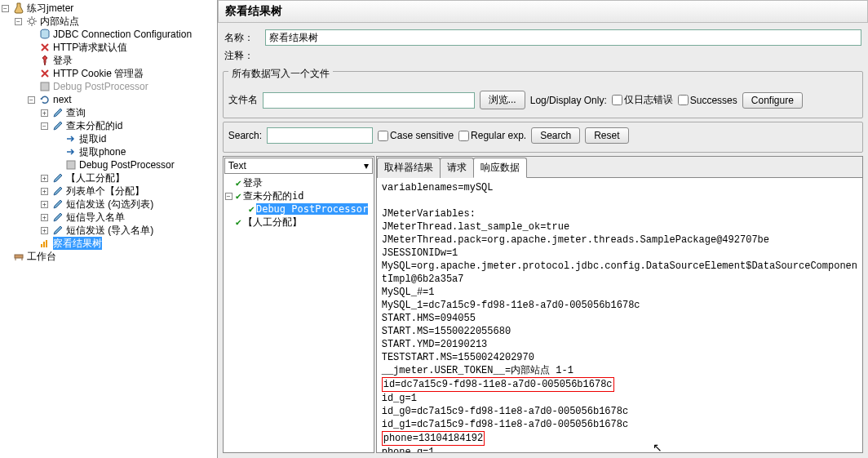 Image resolution: width=868 pixels, height=458 pixels. Describe the element at coordinates (369, 100) in the screenshot. I see `filename-input` at that location.